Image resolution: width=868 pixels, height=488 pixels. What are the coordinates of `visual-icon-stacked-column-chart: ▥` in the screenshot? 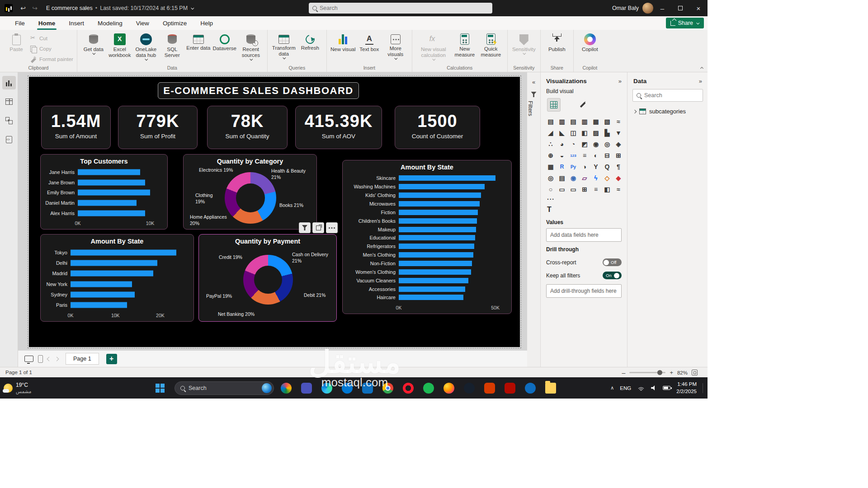 It's located at (562, 122).